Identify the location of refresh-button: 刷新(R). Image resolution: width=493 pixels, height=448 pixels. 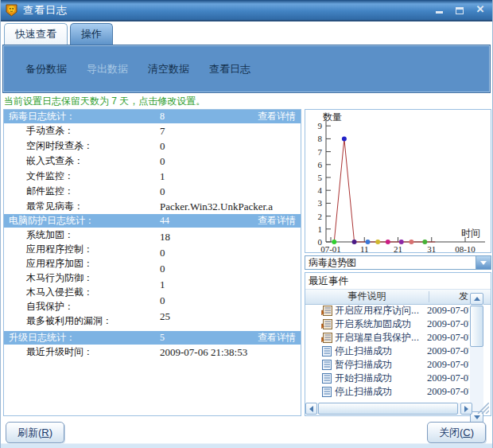
(35, 433).